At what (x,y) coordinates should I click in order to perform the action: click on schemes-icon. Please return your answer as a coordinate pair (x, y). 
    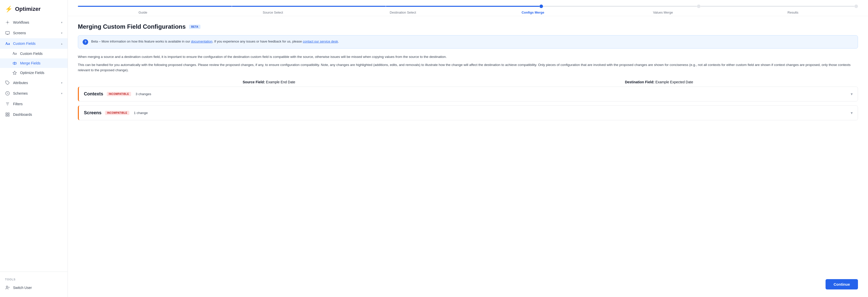
    Looking at the image, I should click on (7, 93).